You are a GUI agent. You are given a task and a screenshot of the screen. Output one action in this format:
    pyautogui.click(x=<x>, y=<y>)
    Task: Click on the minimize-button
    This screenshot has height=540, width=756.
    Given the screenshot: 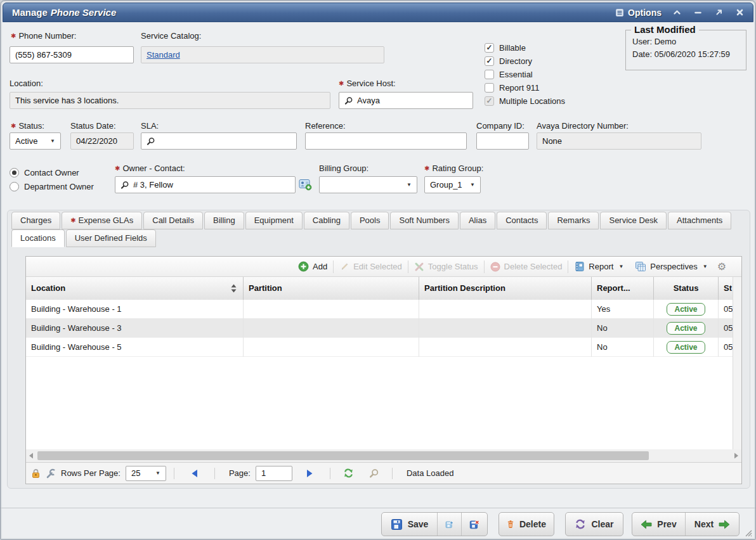 What is the action you would take?
    pyautogui.click(x=698, y=13)
    